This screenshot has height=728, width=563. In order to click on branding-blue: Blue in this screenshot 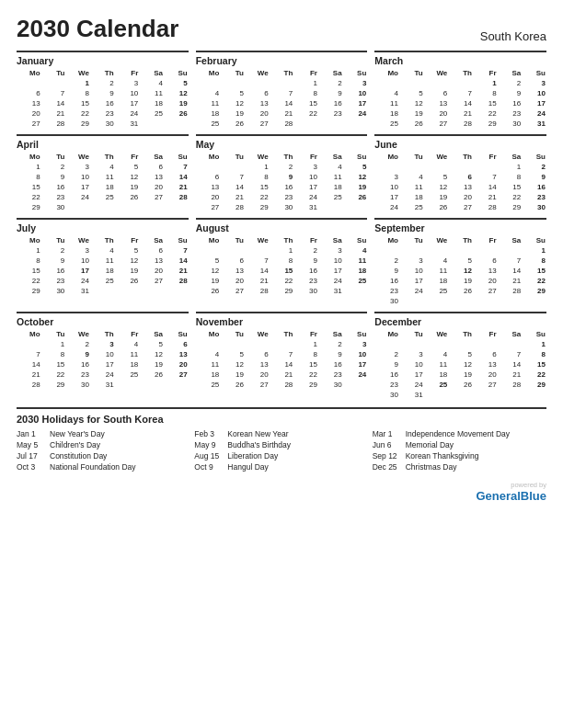, I will do `click(534, 496)`.